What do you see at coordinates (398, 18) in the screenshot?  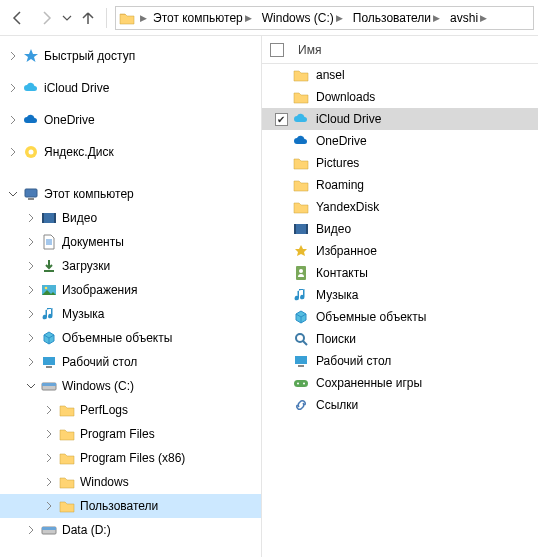 I see `breadcrumb-segment: Пользователи▶` at bounding box center [398, 18].